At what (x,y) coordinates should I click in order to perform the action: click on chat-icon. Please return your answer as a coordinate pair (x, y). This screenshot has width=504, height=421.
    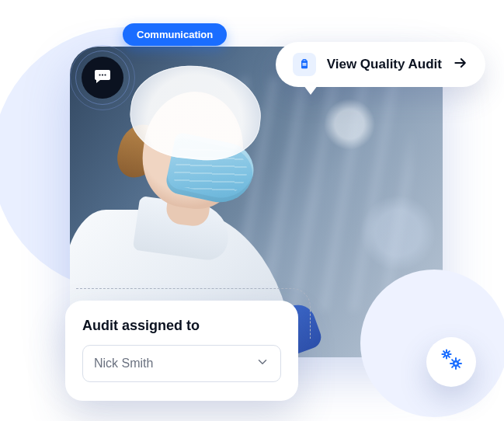
    Looking at the image, I should click on (103, 78).